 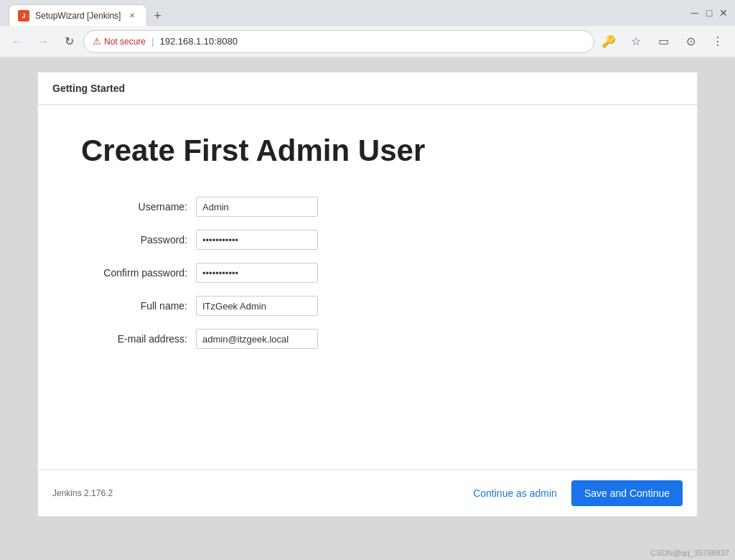 I want to click on menu-icon: ⋮, so click(x=718, y=42).